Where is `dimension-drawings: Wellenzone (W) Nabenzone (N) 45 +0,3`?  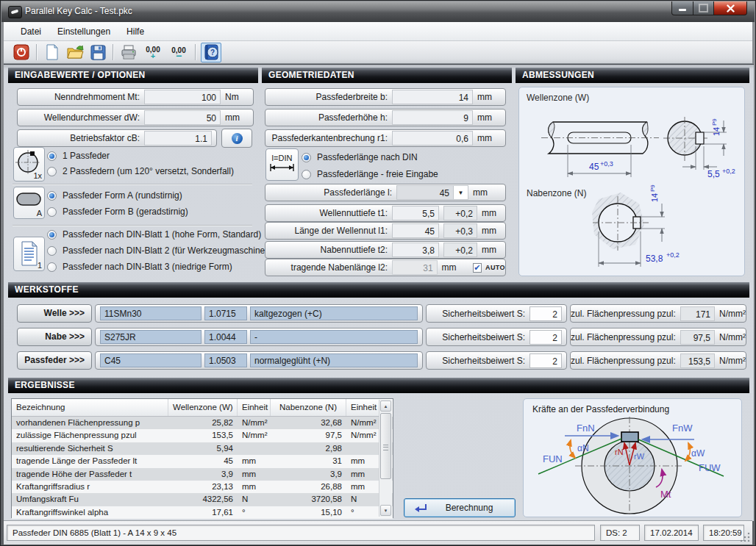 dimension-drawings: Wellenzone (W) Nabenzone (N) 45 +0,3 is located at coordinates (632, 182).